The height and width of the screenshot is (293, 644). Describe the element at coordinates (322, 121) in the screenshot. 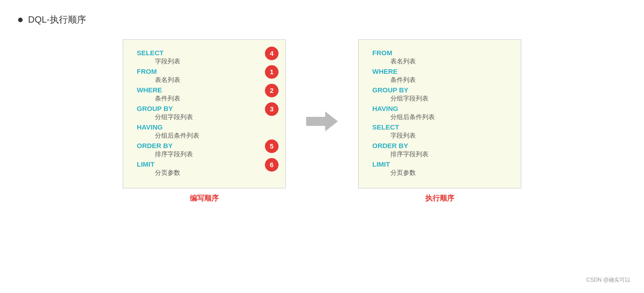

I see `right-arrow-icon` at that location.